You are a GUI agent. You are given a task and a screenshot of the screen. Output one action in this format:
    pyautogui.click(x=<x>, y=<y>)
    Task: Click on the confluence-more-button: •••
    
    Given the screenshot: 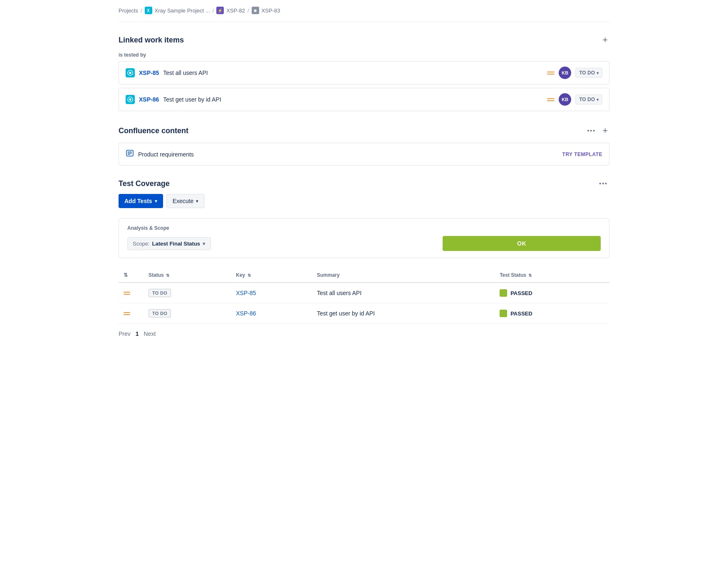 What is the action you would take?
    pyautogui.click(x=592, y=131)
    